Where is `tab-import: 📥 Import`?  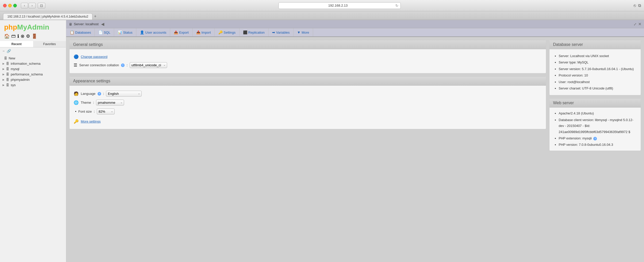
tab-import: 📥 Import is located at coordinates (204, 32).